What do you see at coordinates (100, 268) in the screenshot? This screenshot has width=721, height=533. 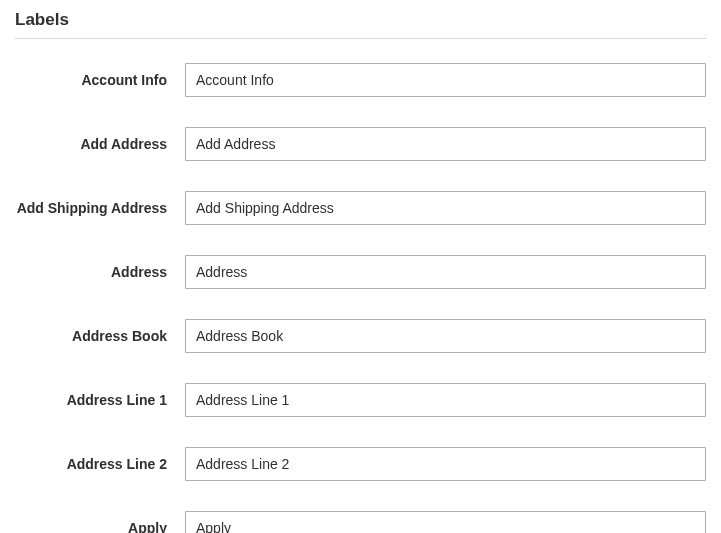 I see `field-label: Address` at bounding box center [100, 268].